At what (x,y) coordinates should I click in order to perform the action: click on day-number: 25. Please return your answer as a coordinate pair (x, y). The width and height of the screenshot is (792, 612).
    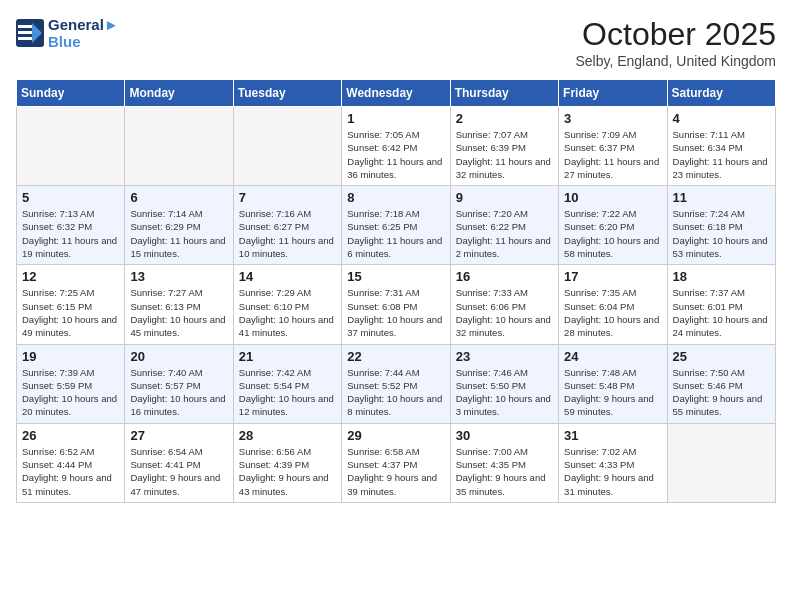
    Looking at the image, I should click on (722, 356).